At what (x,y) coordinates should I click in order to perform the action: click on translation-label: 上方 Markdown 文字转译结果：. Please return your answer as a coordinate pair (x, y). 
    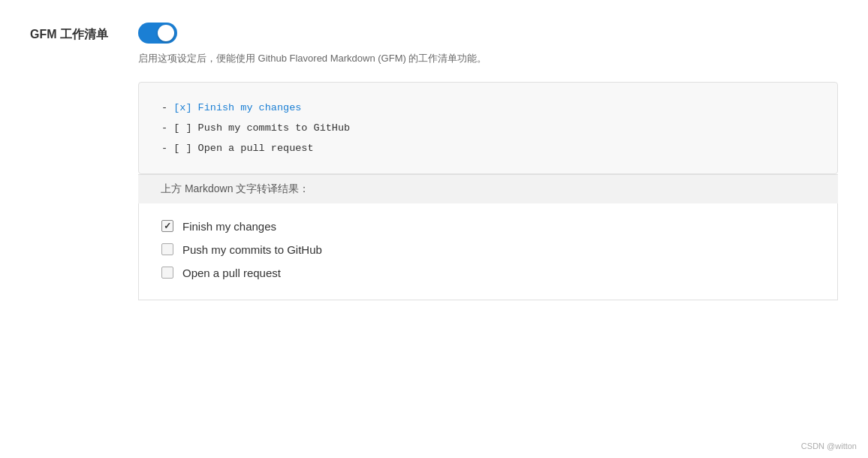
    Looking at the image, I should click on (488, 189).